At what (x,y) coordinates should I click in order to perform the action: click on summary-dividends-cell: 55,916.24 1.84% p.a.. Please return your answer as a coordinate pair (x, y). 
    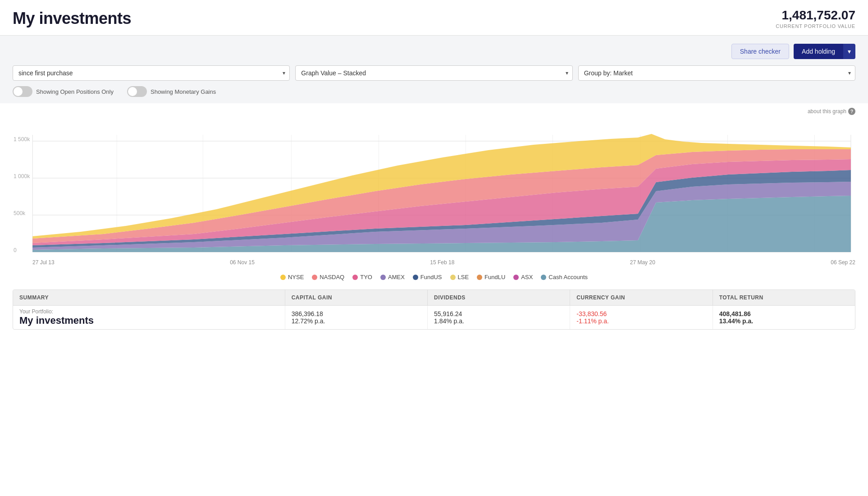
    Looking at the image, I should click on (499, 317).